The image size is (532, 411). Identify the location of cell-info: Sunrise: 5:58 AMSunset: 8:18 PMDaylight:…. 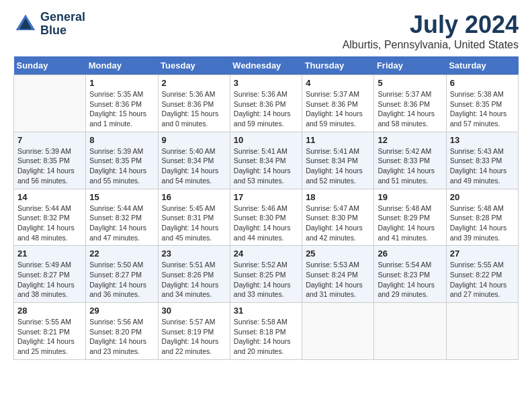
(266, 337).